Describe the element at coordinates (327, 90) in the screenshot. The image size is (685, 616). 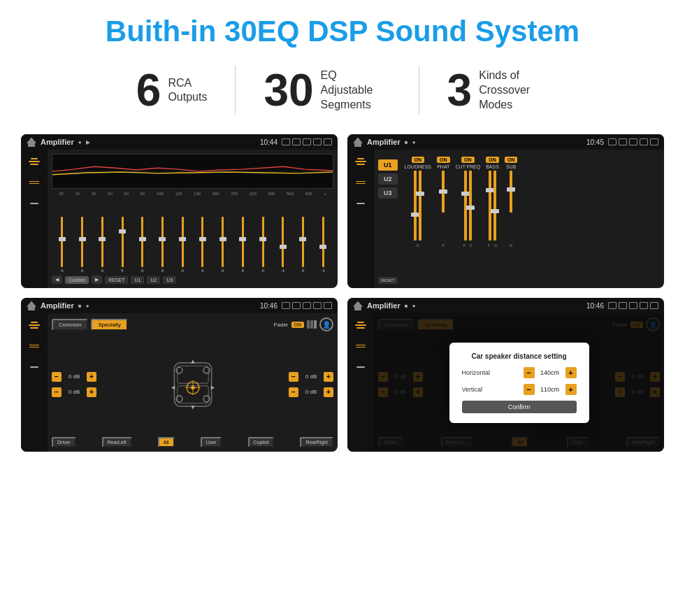
I see `stat-eq: 30 EQ AdjustableSegments` at that location.